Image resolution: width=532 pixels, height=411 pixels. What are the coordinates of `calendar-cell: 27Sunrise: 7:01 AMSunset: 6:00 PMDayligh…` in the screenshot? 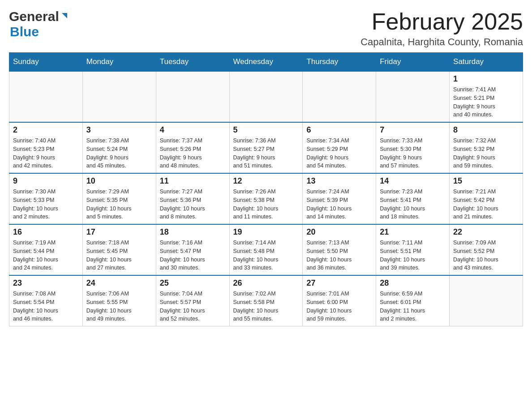 It's located at (339, 301).